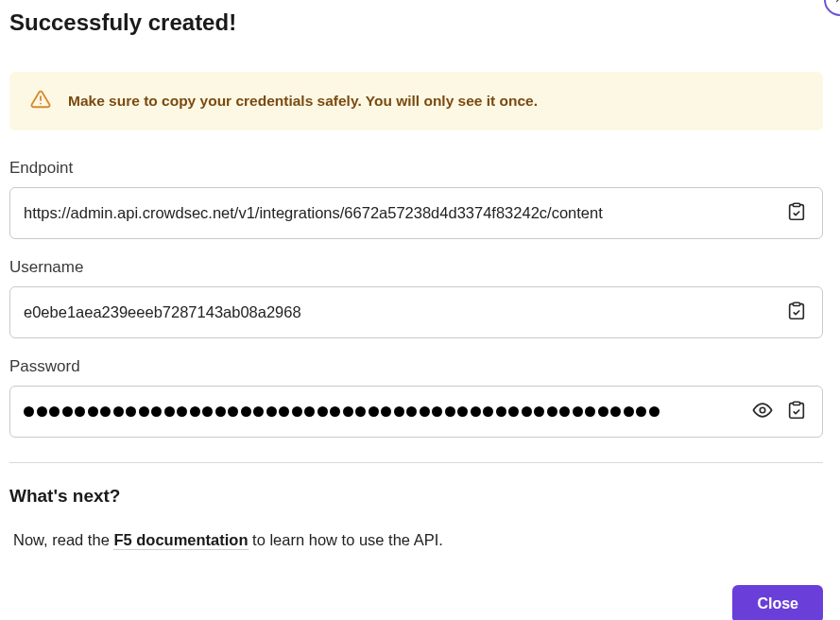 This screenshot has height=620, width=840. What do you see at coordinates (399, 312) in the screenshot?
I see `username-value: e0ebe1aea239eeeb7287143ab08a2968` at bounding box center [399, 312].